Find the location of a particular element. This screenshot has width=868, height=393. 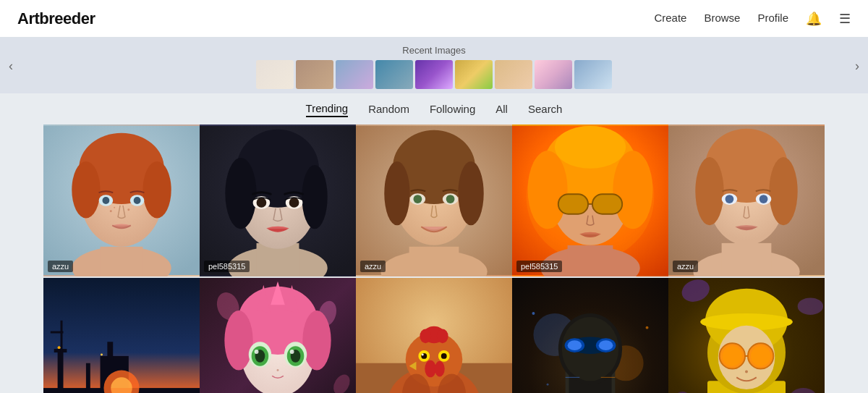

header: Artbreeder Create Browse Profile 🔔 ☰ is located at coordinates (434, 19).